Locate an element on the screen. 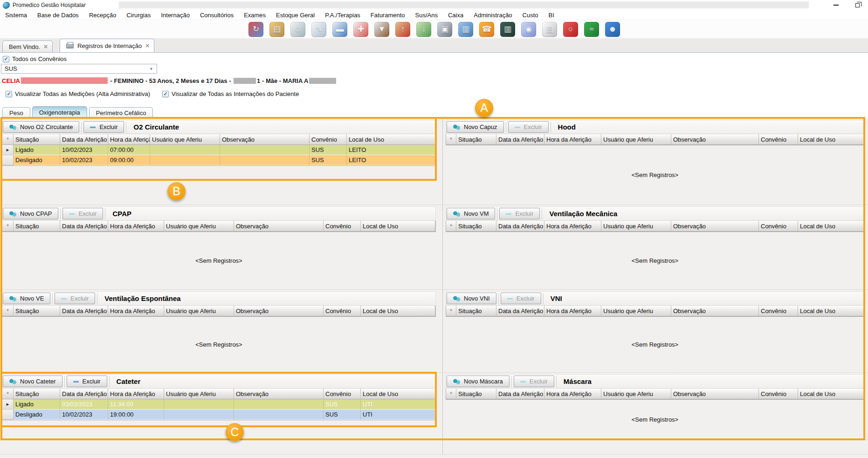  patients-folder-icon: ▤ is located at coordinates (277, 29).